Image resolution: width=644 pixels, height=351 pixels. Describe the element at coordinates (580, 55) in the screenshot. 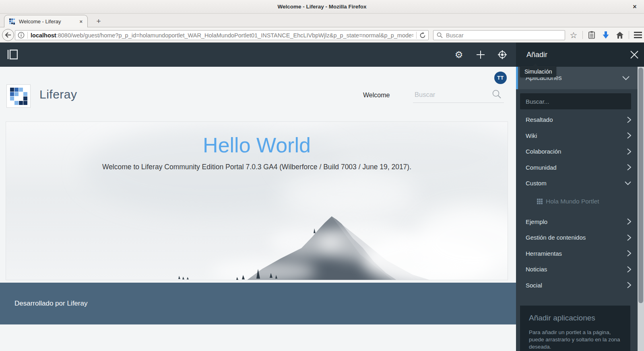

I see `add-panel-header: Añadir` at that location.